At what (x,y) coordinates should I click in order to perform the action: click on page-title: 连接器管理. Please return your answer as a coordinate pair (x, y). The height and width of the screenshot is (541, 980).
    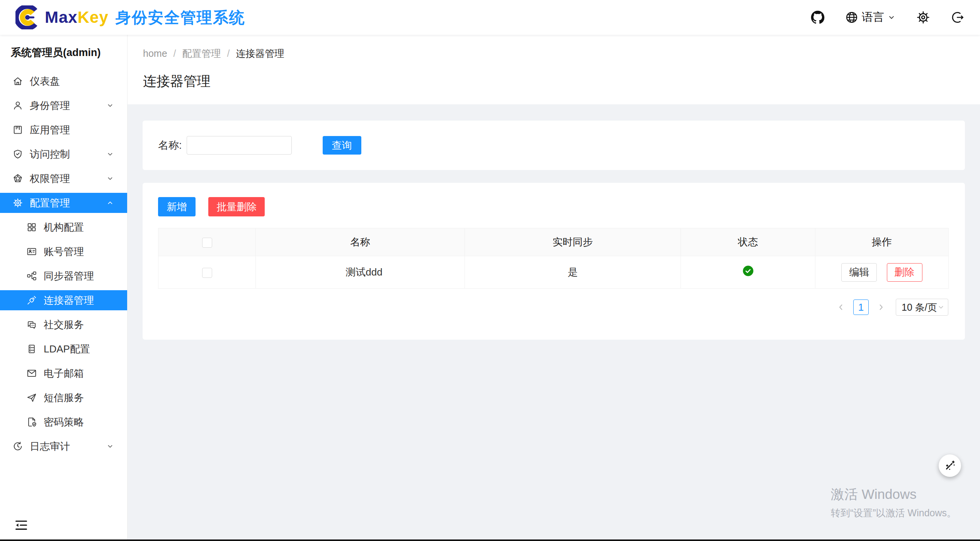
    Looking at the image, I should click on (554, 81).